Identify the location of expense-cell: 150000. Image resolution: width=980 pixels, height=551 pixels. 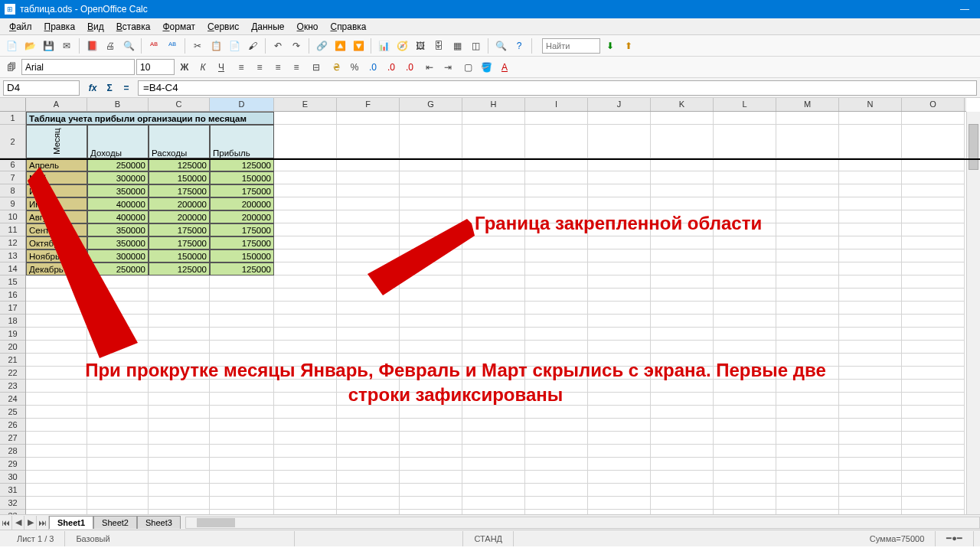
(179, 256).